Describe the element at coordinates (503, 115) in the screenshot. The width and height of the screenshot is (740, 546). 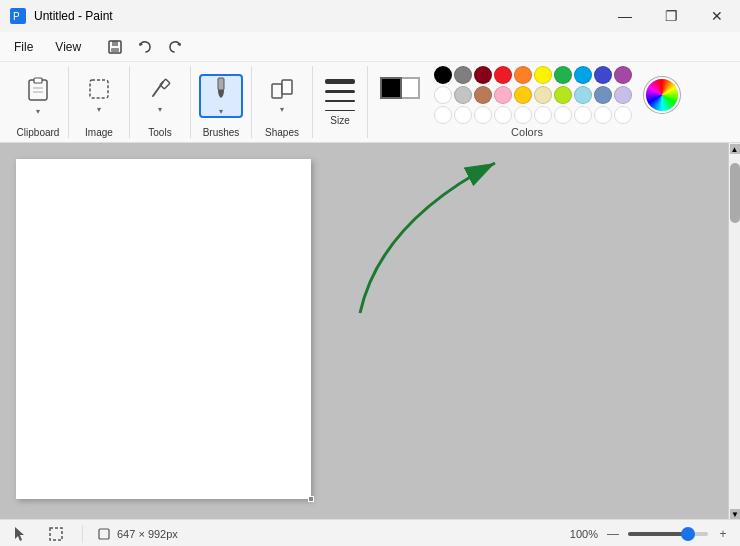
I see `swatch-w4` at that location.